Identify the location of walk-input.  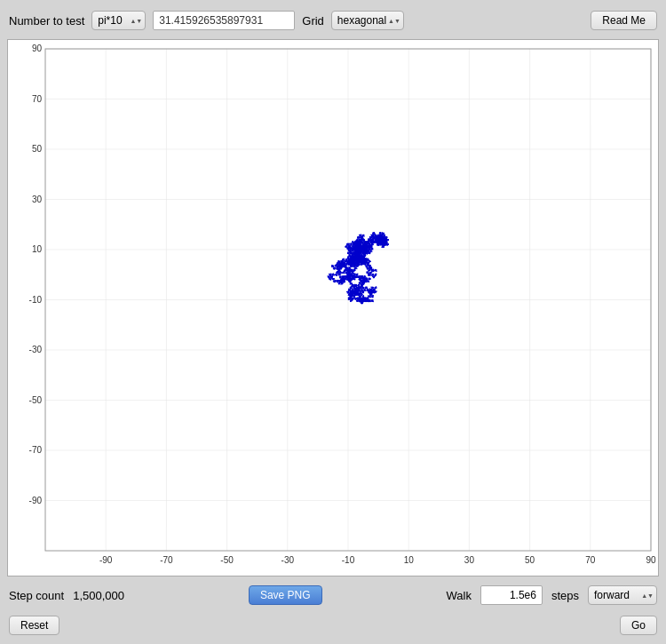
(511, 595).